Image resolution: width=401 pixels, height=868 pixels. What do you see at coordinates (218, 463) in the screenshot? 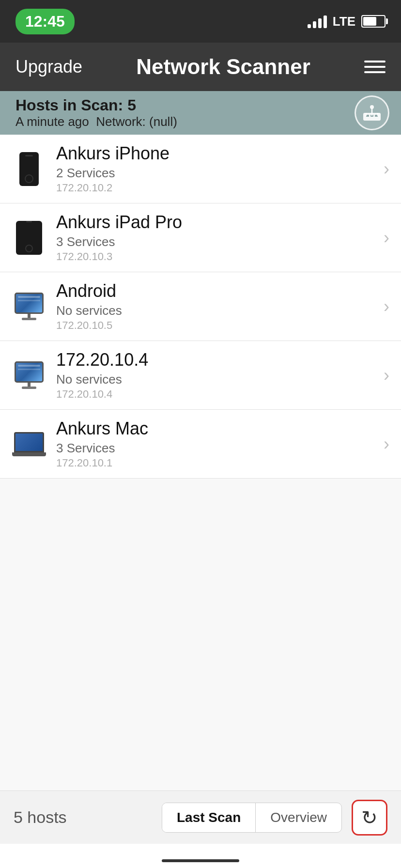
I see `device-ip: 172.20.10.1` at bounding box center [218, 463].